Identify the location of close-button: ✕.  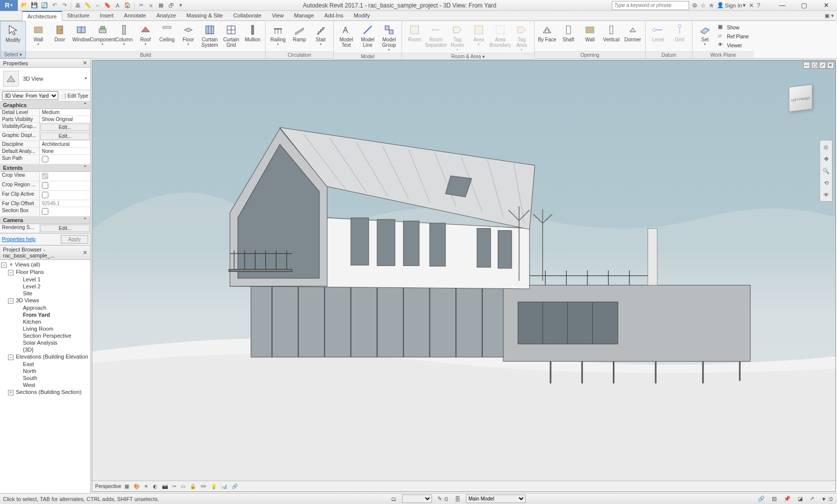
(826, 5).